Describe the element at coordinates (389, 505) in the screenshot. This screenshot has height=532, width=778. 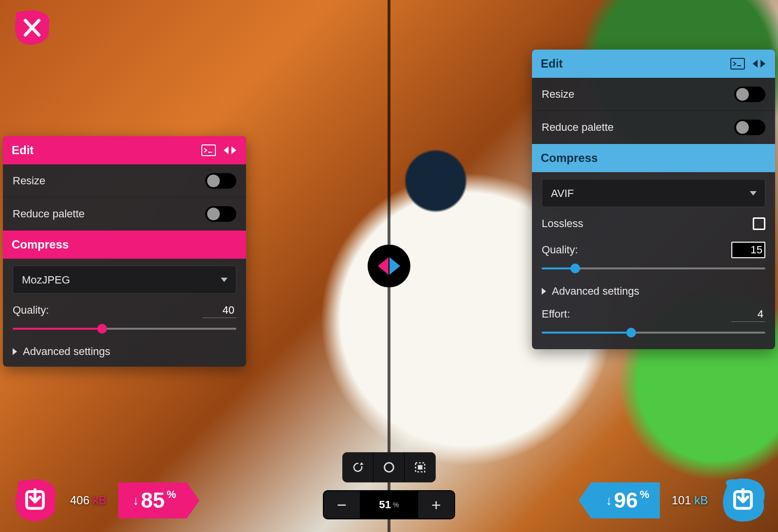
I see `zoom-control: − 51% +` at that location.